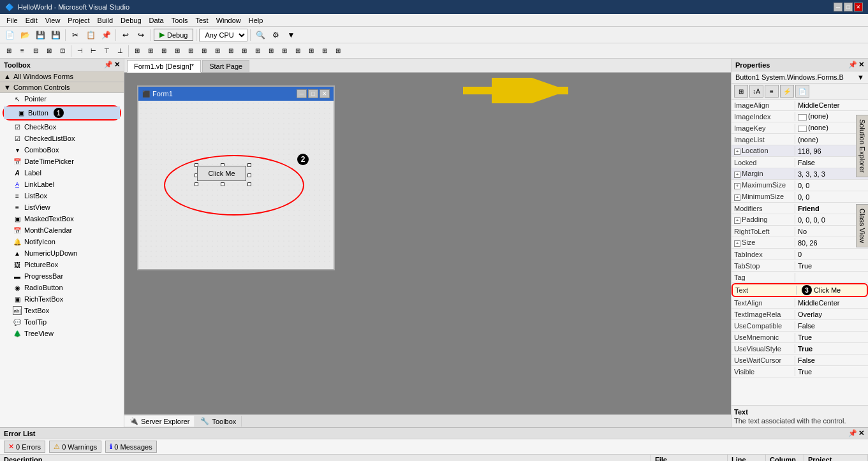 The width and height of the screenshot is (868, 461). What do you see at coordinates (62, 173) in the screenshot?
I see `toolbox-item-label: A Label` at bounding box center [62, 173].